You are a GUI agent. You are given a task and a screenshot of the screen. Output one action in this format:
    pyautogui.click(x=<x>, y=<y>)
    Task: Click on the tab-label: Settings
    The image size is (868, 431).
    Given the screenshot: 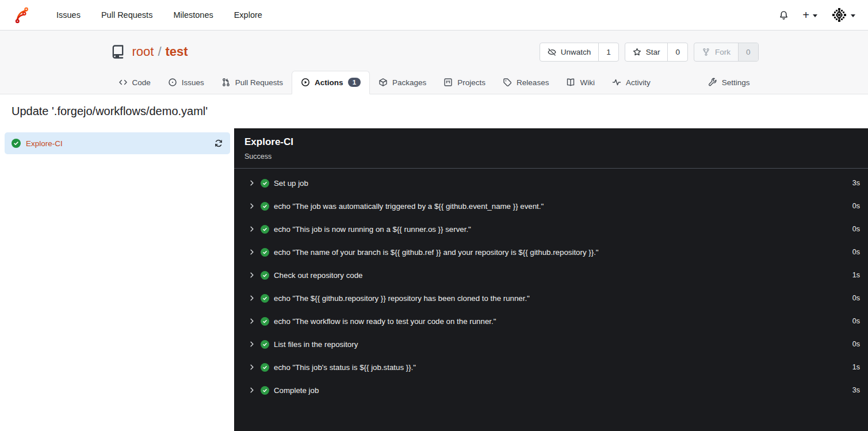 What is the action you would take?
    pyautogui.click(x=736, y=83)
    